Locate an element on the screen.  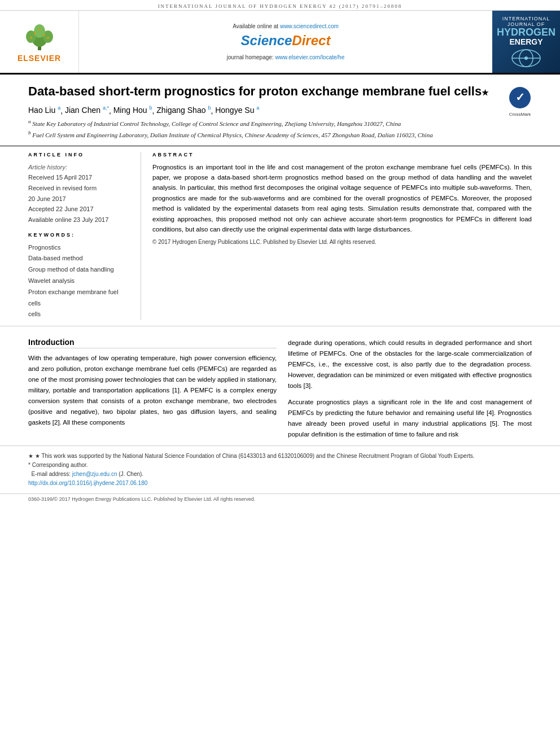
footnote-section: ★ ★ This work was supported by the Natio… is located at coordinates (280, 470).